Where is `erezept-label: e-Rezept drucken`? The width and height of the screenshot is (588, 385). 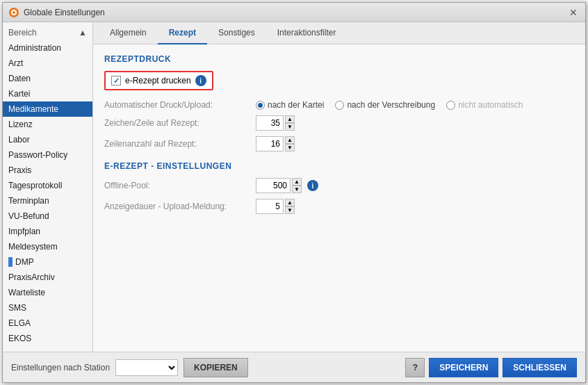 erezept-label: e-Rezept drucken is located at coordinates (158, 81).